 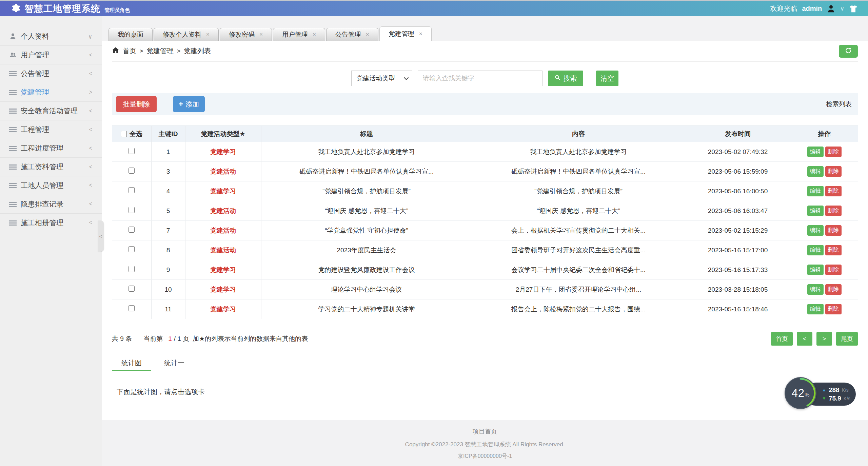 I want to click on batch-delete-button: 批量删除, so click(x=136, y=104).